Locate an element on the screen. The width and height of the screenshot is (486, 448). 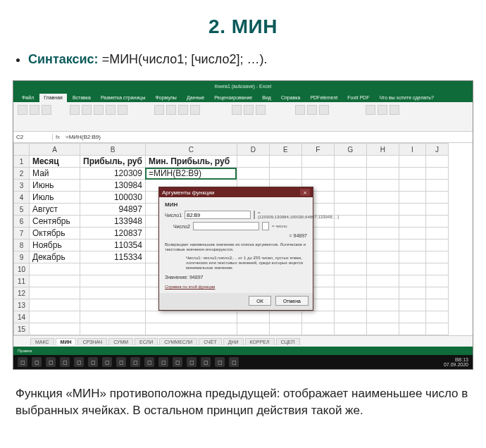
row-header: 15 is located at coordinates (22, 330).